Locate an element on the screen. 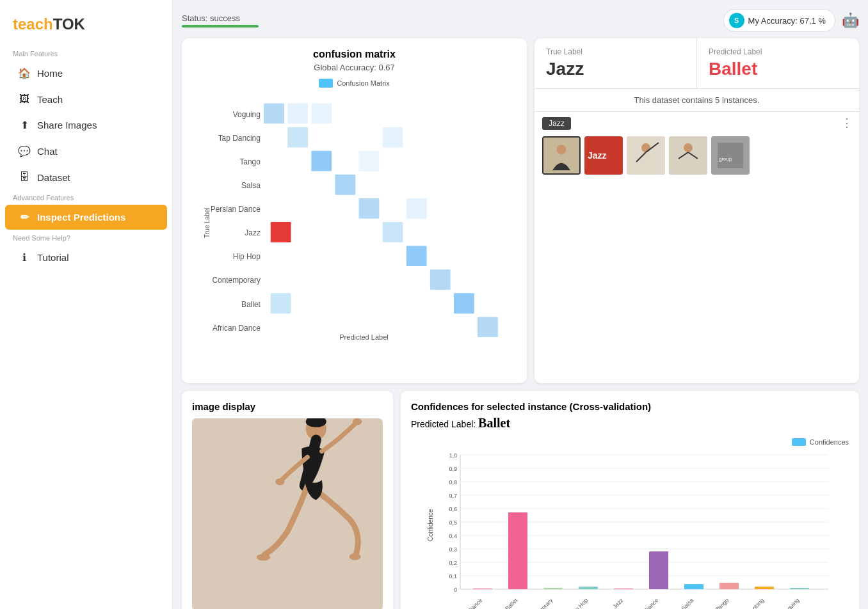 This screenshot has width=868, height=609. accuracy-label: My Accuracy: 67,1 % is located at coordinates (787, 20).